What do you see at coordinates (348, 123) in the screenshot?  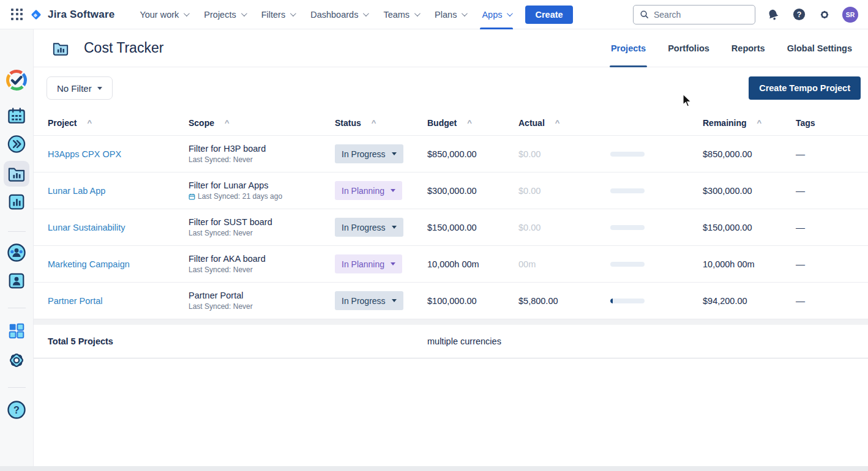 I see `column-header-status: Status` at bounding box center [348, 123].